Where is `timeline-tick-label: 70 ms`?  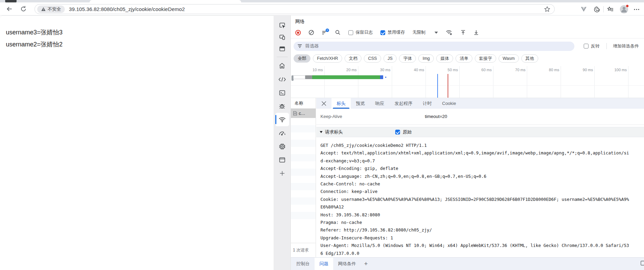
timeline-tick-label: 70 ms is located at coordinates (520, 70).